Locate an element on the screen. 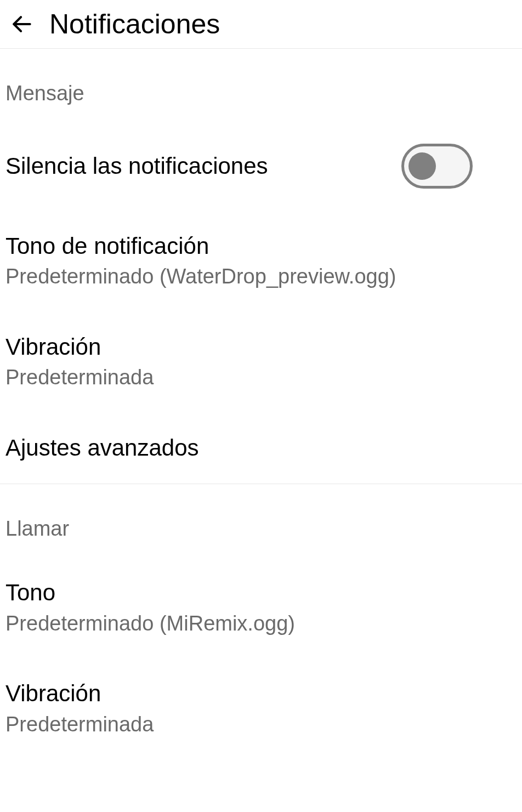  setting-title: Silencia las notificaciones is located at coordinates (137, 166).